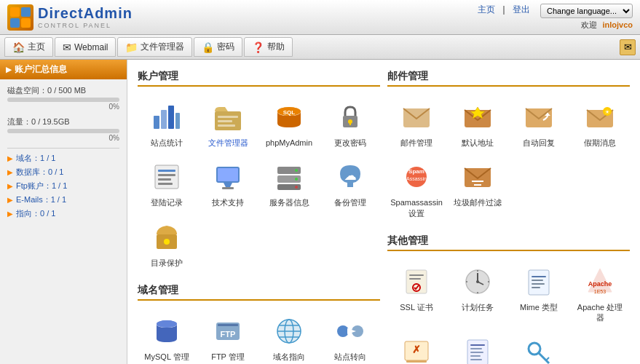 The height and width of the screenshot is (364, 640). Describe the element at coordinates (555, 17) in the screenshot. I see `header-right-col: 主页 ｜ 登出 Change language... 欢迎 inlojvco` at that location.